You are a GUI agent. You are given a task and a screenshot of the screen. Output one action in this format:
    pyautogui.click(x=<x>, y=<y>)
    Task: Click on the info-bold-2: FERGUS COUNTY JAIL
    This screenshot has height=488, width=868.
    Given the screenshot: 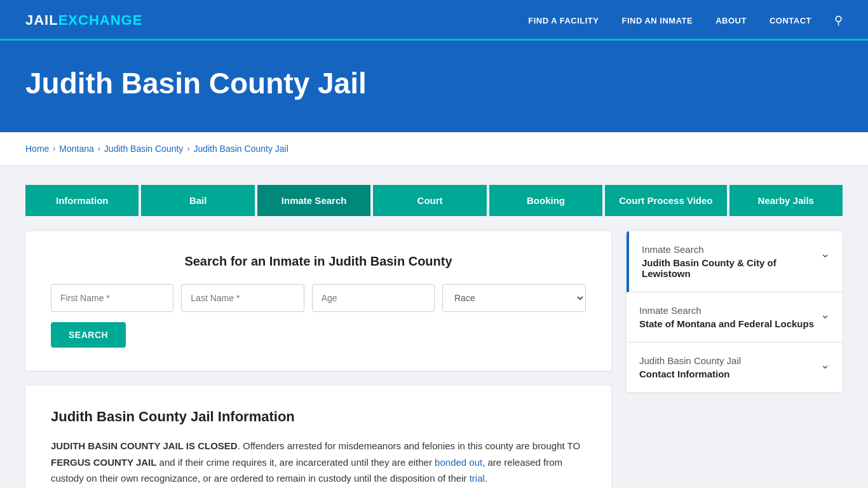 What is the action you would take?
    pyautogui.click(x=104, y=463)
    